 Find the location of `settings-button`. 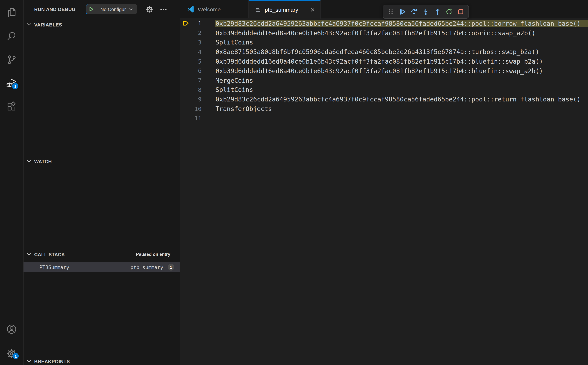

settings-button is located at coordinates (12, 353).